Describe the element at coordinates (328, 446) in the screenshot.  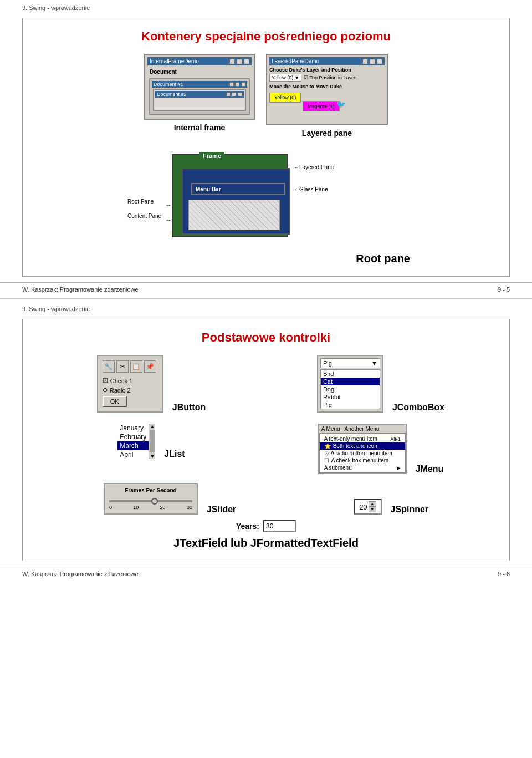
I see `jmenu-icon: ⭐` at that location.